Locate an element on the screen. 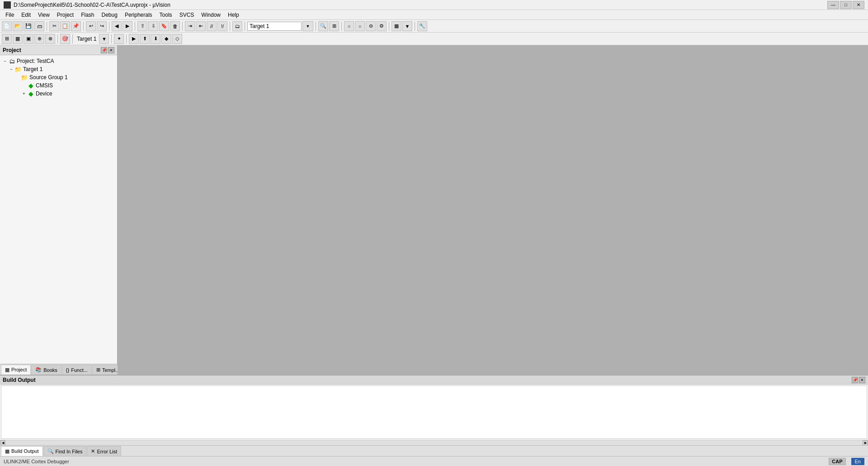  tab-project-icon: ▦ is located at coordinates (7, 370).